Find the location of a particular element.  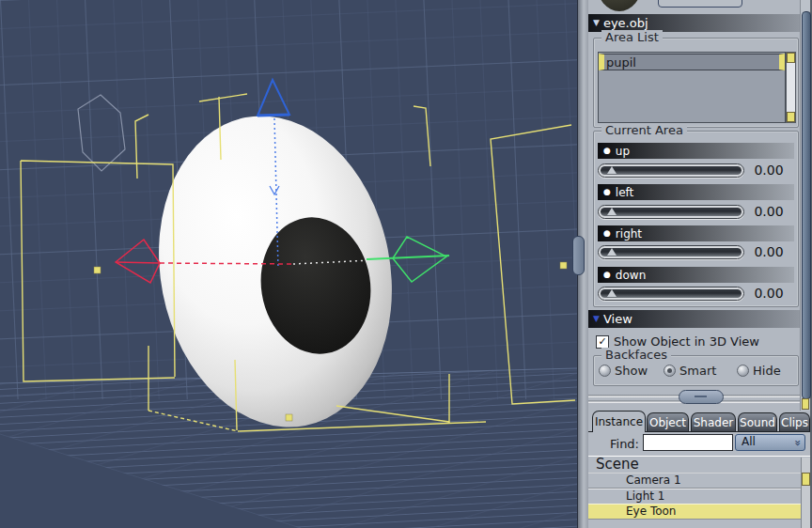

slider-value-right: 0.00 is located at coordinates (769, 252).